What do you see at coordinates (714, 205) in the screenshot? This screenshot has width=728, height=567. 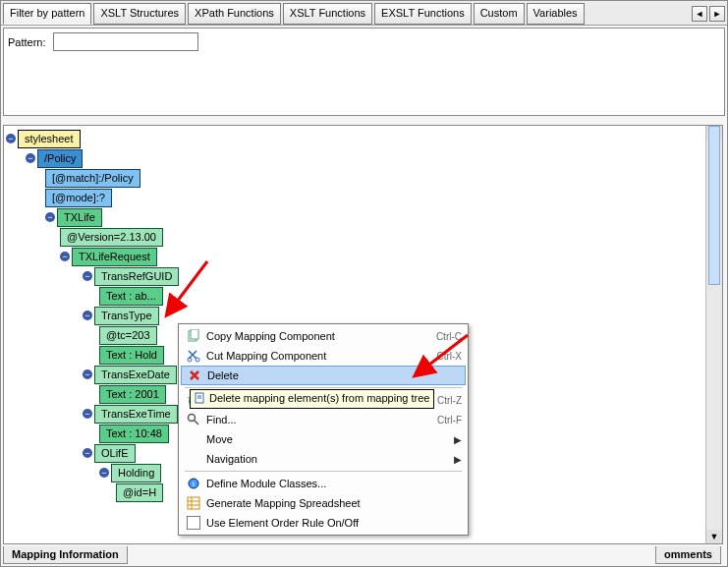 I see `scrollbar-thumb` at bounding box center [714, 205].